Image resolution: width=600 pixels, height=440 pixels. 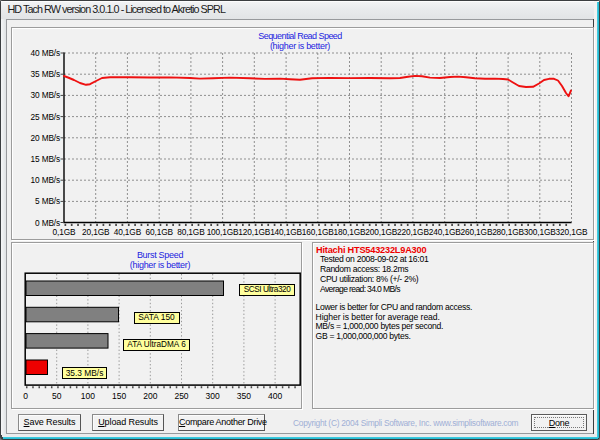 What do you see at coordinates (46, 138) in the screenshot?
I see `svg-text: 20 MB/s` at bounding box center [46, 138].